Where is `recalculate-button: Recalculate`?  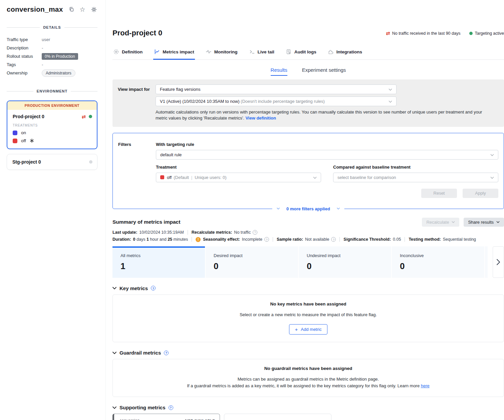
recalculate-button: Recalculate is located at coordinates (441, 222).